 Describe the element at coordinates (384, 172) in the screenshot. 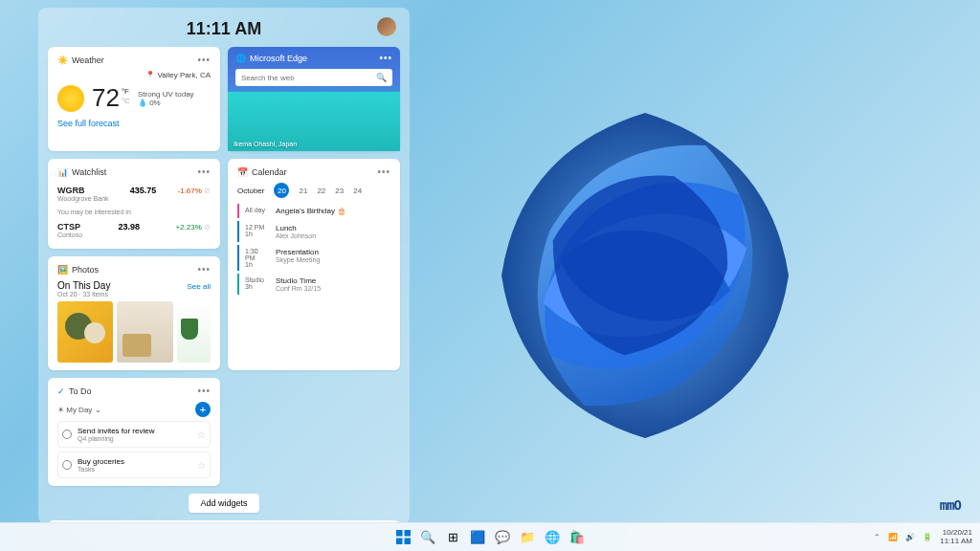

I see `calendar-more-icon: •••` at that location.